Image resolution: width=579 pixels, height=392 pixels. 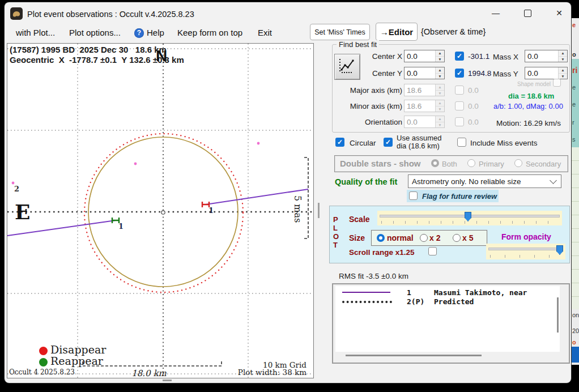 What do you see at coordinates (77, 361) in the screenshot?
I see `legend-reappear: Reappear` at bounding box center [77, 361].